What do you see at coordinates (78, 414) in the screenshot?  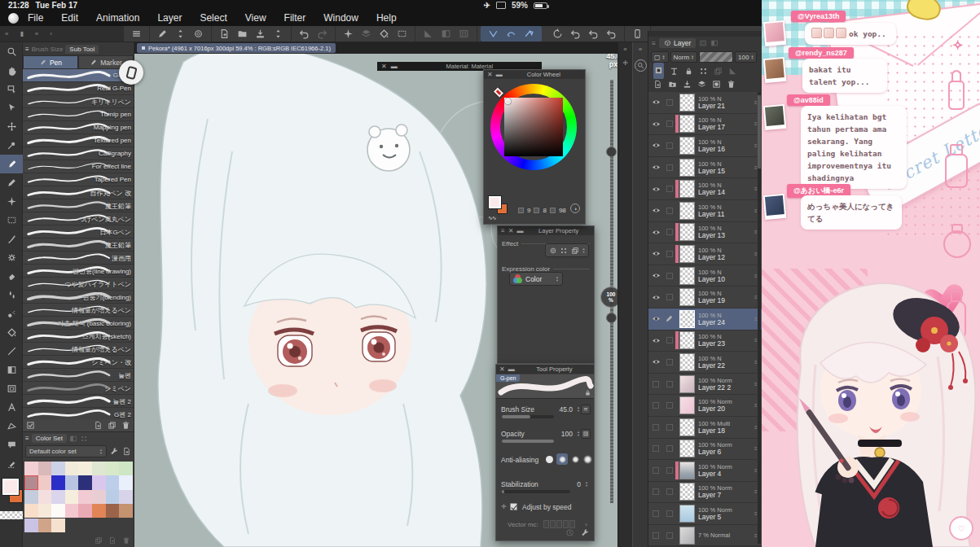 I see `brush-item: G펜 2` at bounding box center [78, 414].